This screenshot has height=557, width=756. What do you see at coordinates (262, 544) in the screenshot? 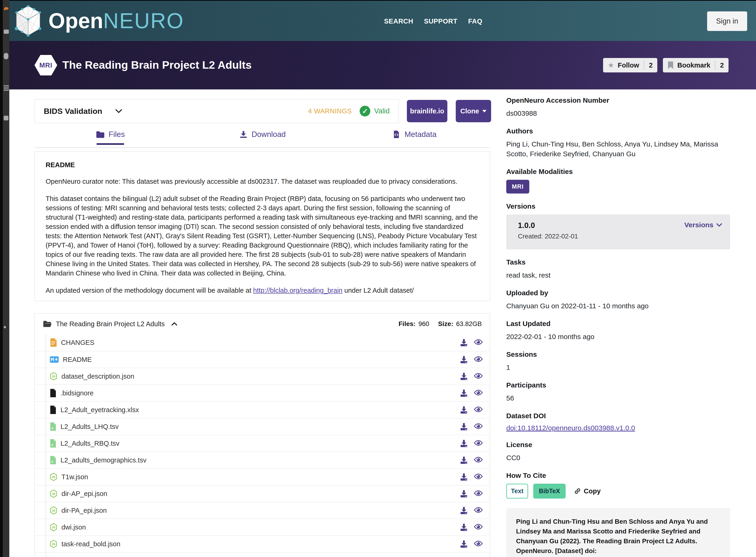
I see `file-row: JStask-read_bold.json` at bounding box center [262, 544].